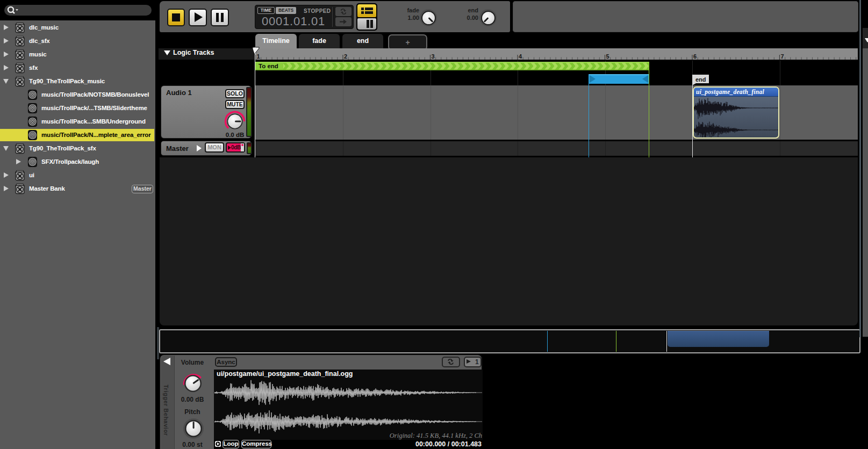  Describe the element at coordinates (695, 56) in the screenshot. I see `svg-text: 6` at that location.